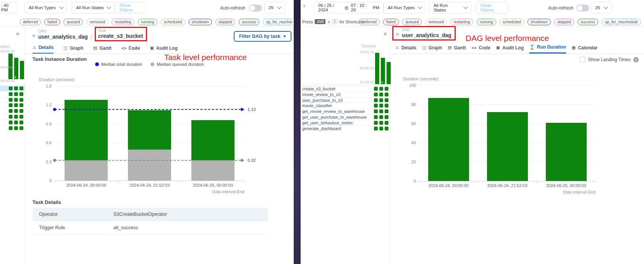 The height and width of the screenshot is (264, 644). Describe the element at coordinates (436, 22) in the screenshot. I see `status-badge-removed: removed` at that location.